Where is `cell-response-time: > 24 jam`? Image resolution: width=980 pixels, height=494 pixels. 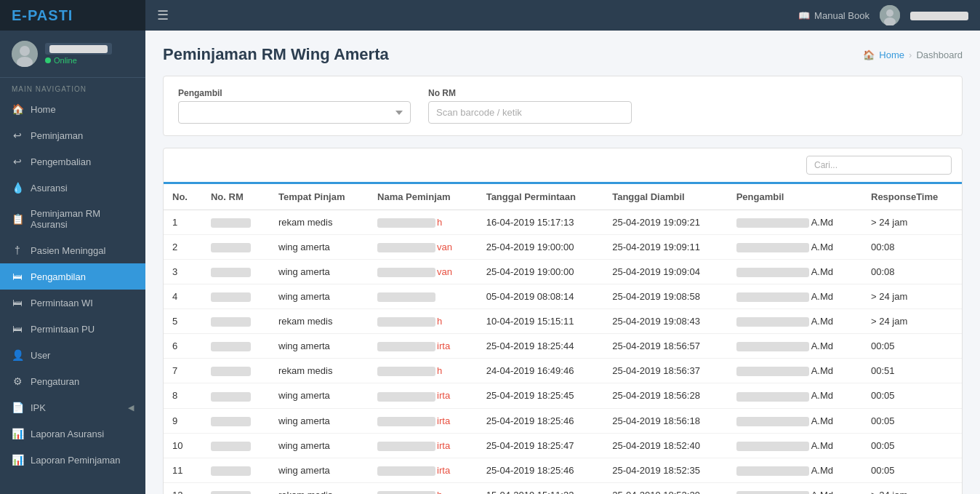
cell-response-time: > 24 jam is located at coordinates (912, 488).